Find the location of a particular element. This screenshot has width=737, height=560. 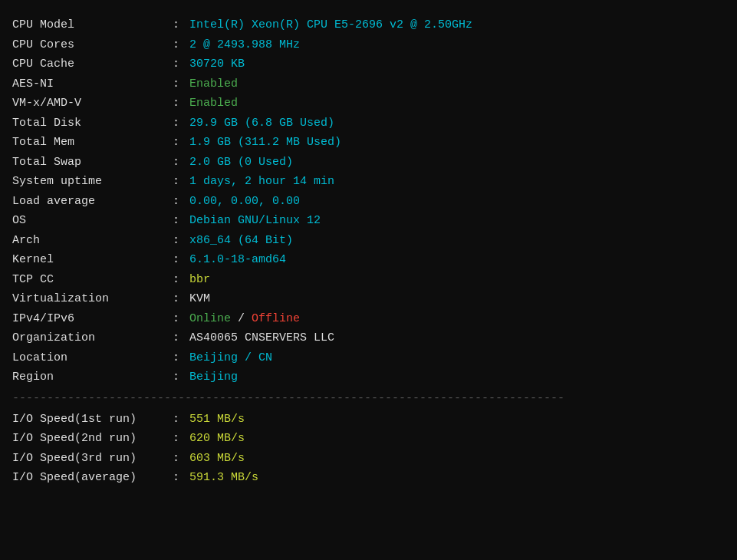

row-value-part: Offline is located at coordinates (276, 319).